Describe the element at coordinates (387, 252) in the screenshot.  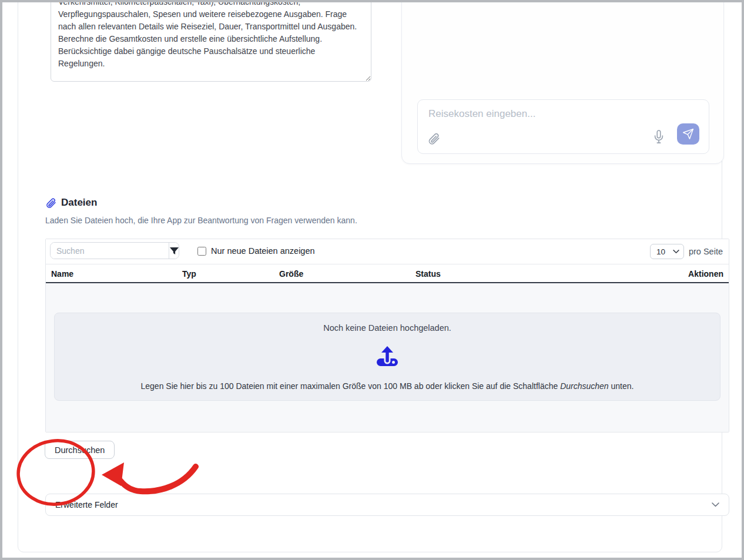
I see `files-toolbar: Nur neue Dateien anzeigen 10 pro Seite` at that location.